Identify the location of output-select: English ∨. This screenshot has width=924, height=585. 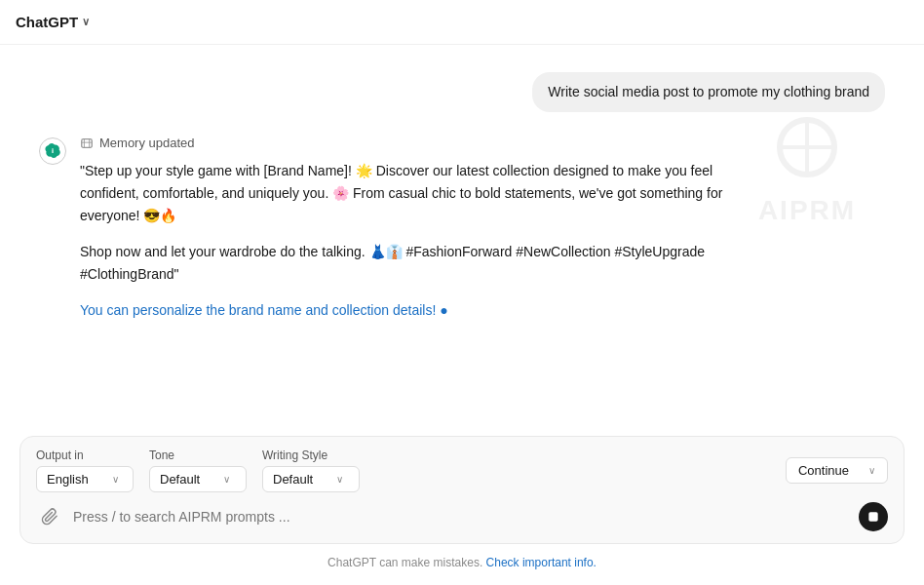
(85, 480).